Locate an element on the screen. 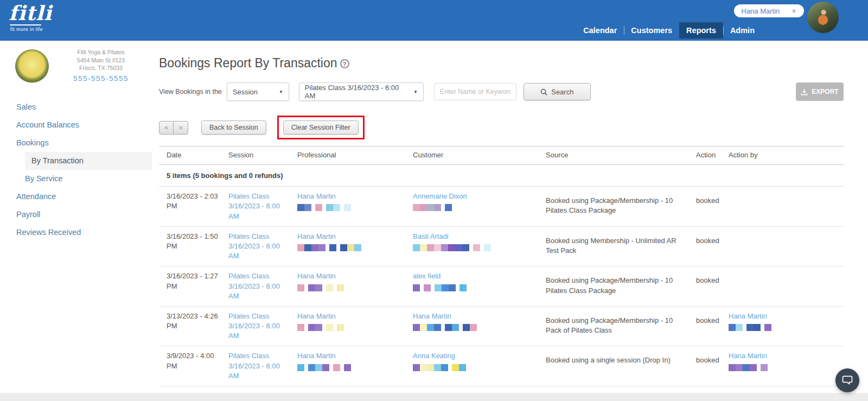 The width and height of the screenshot is (868, 401). help-icon: ? is located at coordinates (345, 64).